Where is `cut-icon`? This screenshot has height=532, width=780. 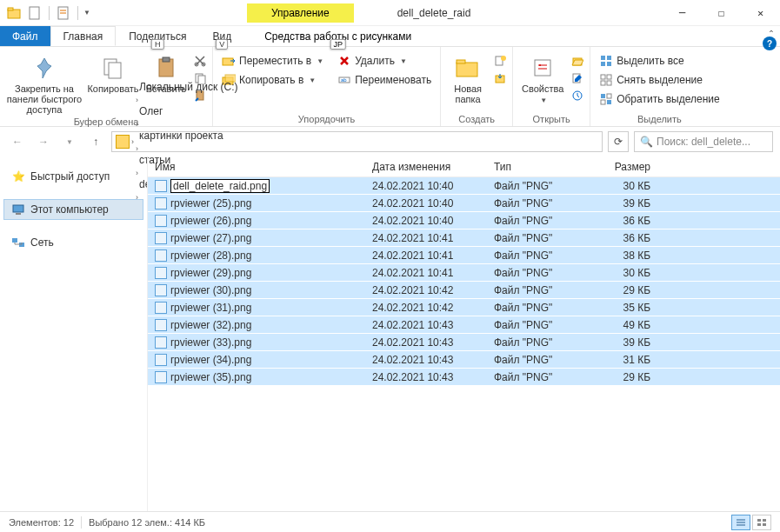 cut-icon is located at coordinates (200, 61).